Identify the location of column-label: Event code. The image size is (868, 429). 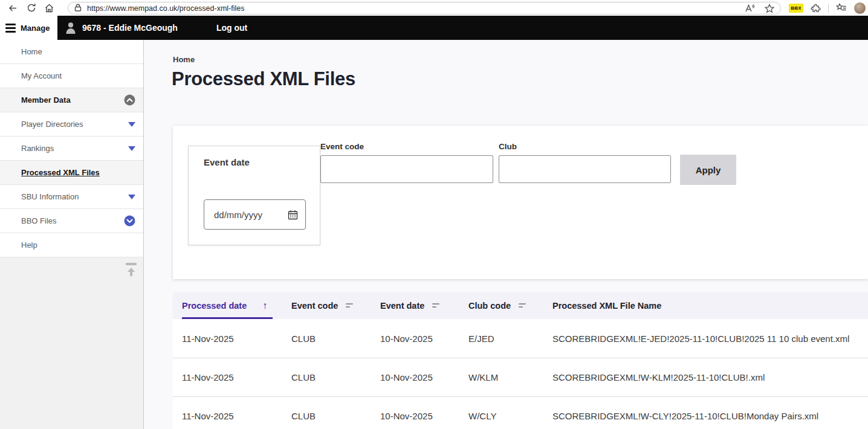
(314, 306).